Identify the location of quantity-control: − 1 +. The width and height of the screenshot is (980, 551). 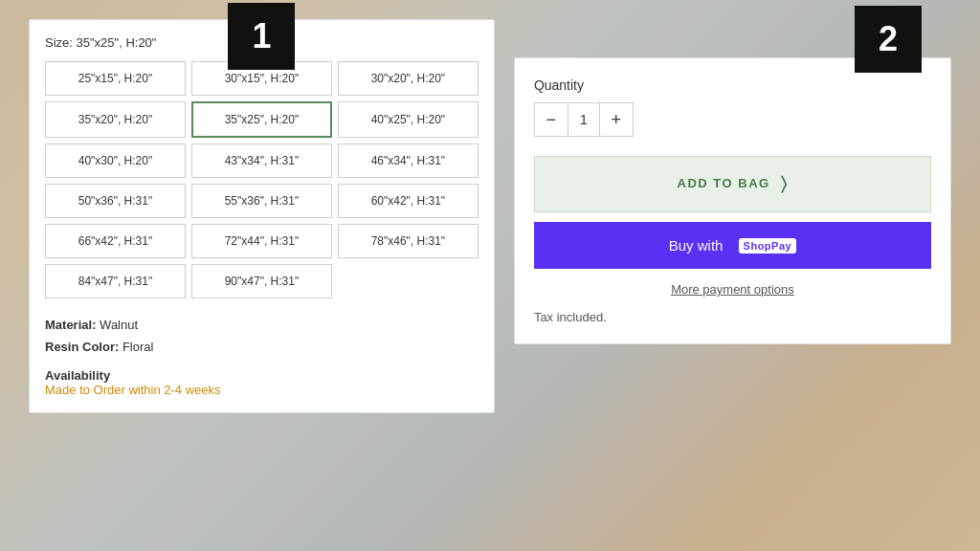
(584, 120).